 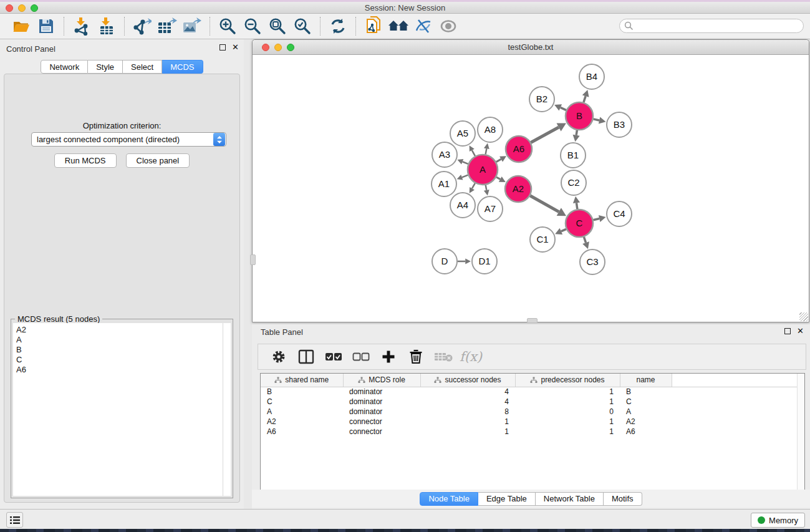 I want to click on zoom-out-icon, so click(x=253, y=26).